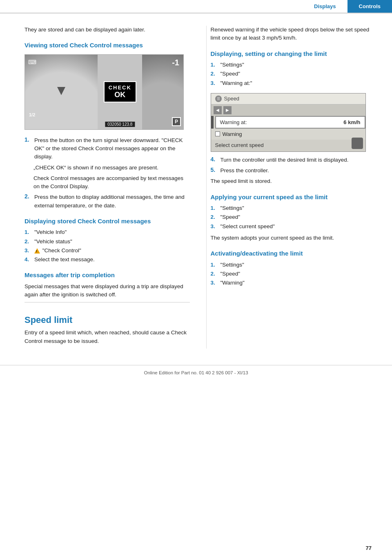 The width and height of the screenshot is (392, 556). Describe the element at coordinates (214, 265) in the screenshot. I see `r3-item1-num: 1.` at that location.